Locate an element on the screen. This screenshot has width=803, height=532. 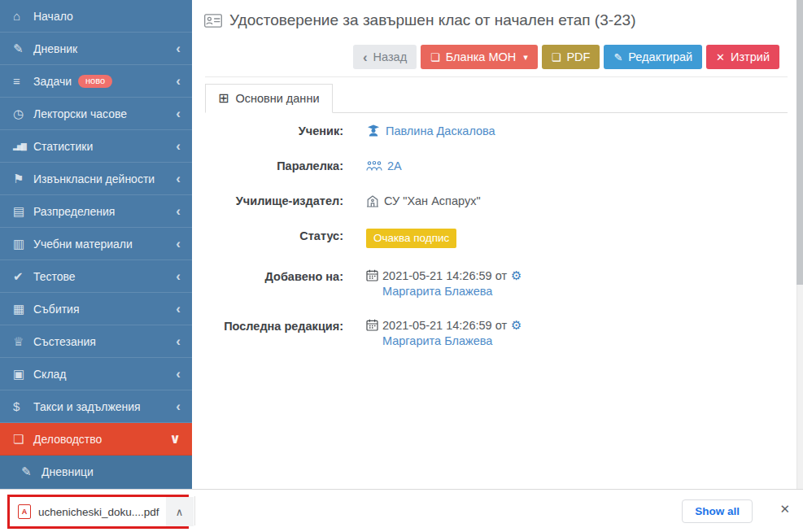
sidebar-item-learning-materials: ▥ Учебни материали ‹ is located at coordinates (96, 244).